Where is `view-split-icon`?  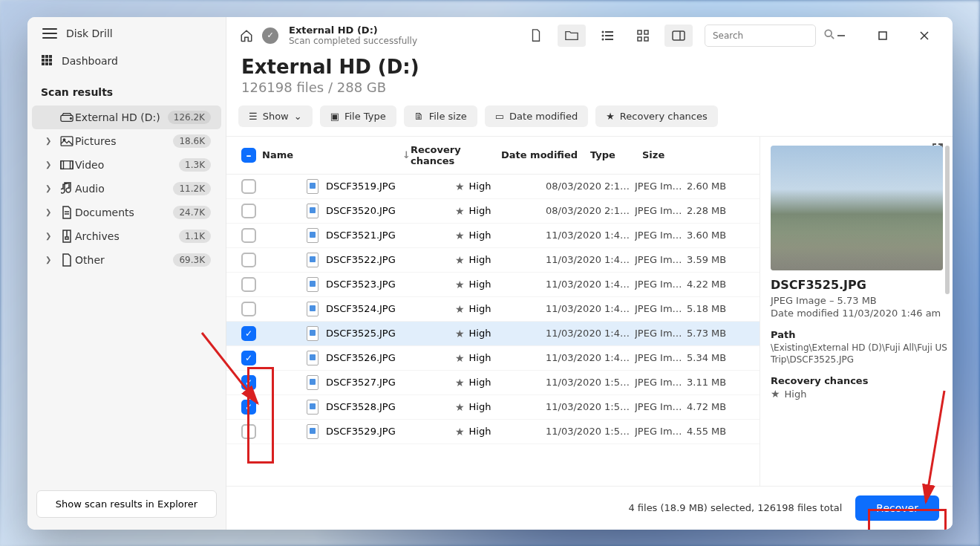 view-split-icon is located at coordinates (679, 36).